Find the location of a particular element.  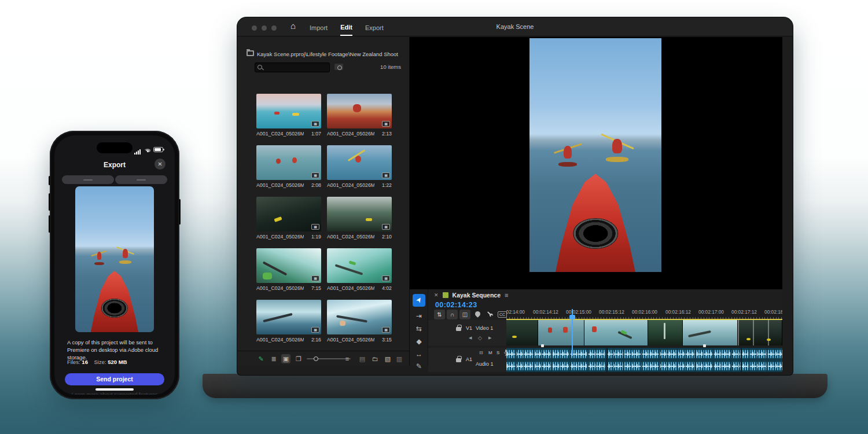

ruler-label: 00:02:15:12 is located at coordinates (612, 312).